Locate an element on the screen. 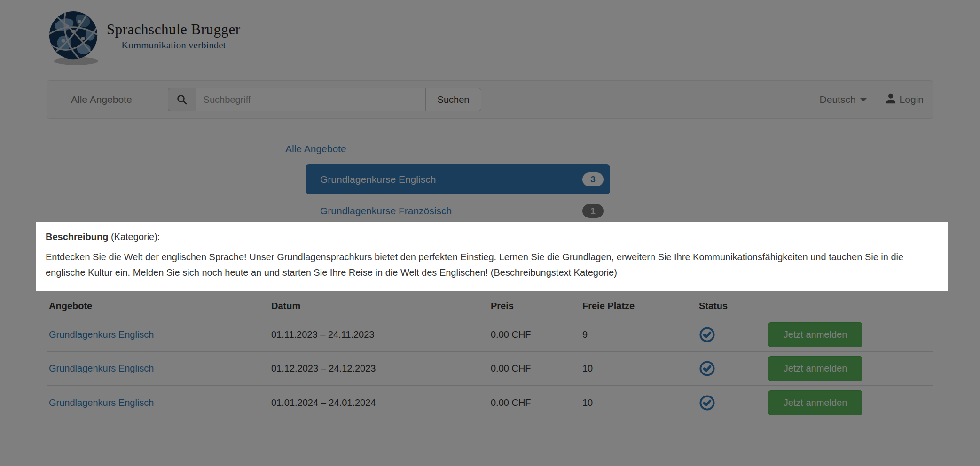 Image resolution: width=980 pixels, height=466 pixels. nav-right: Deutsch Login is located at coordinates (871, 100).